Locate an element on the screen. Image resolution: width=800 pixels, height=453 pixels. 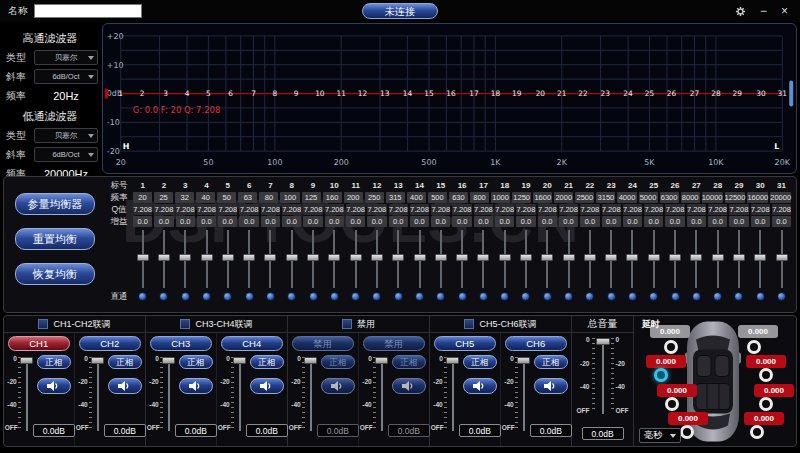
delay-unit-select: 毫秒 is located at coordinates (660, 436).